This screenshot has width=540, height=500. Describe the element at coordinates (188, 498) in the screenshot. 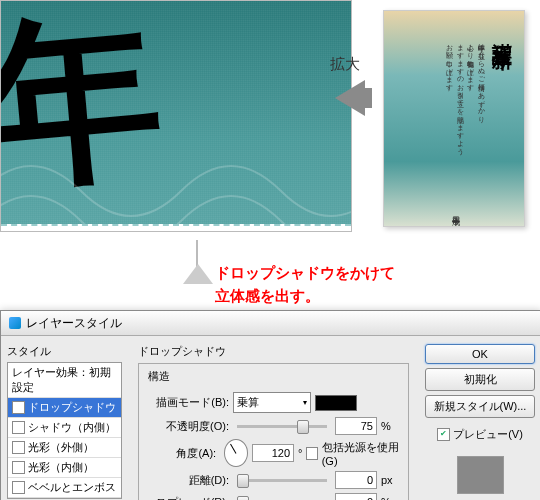

I see `spread-label: スプレッド(R):` at that location.